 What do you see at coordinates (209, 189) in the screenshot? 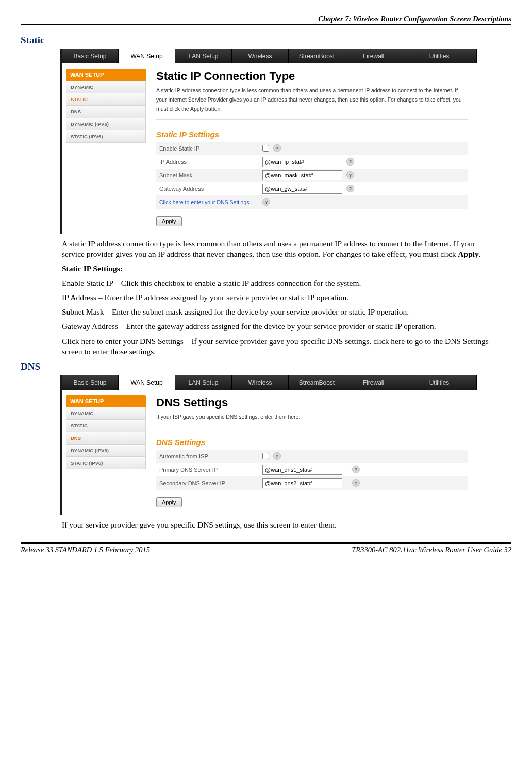
I see `label-gateway-address: Gateway Address` at bounding box center [209, 189].